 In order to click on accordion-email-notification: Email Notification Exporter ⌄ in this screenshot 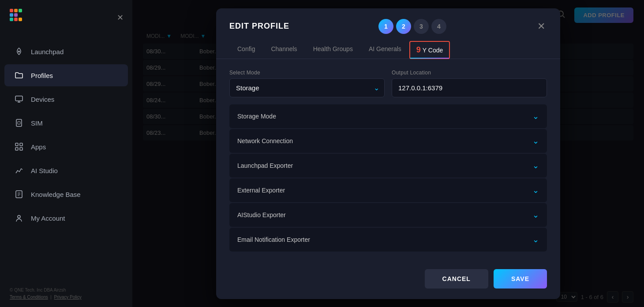, I will do `click(388, 240)`.